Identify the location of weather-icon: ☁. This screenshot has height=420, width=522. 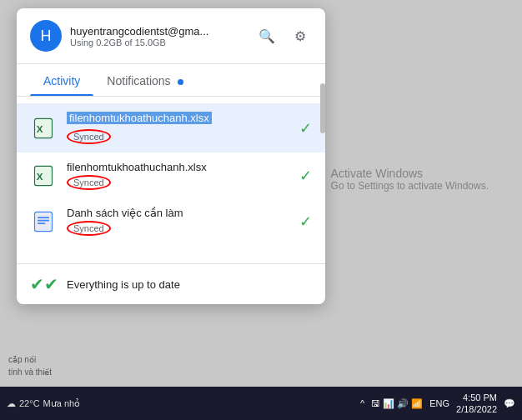
(12, 403).